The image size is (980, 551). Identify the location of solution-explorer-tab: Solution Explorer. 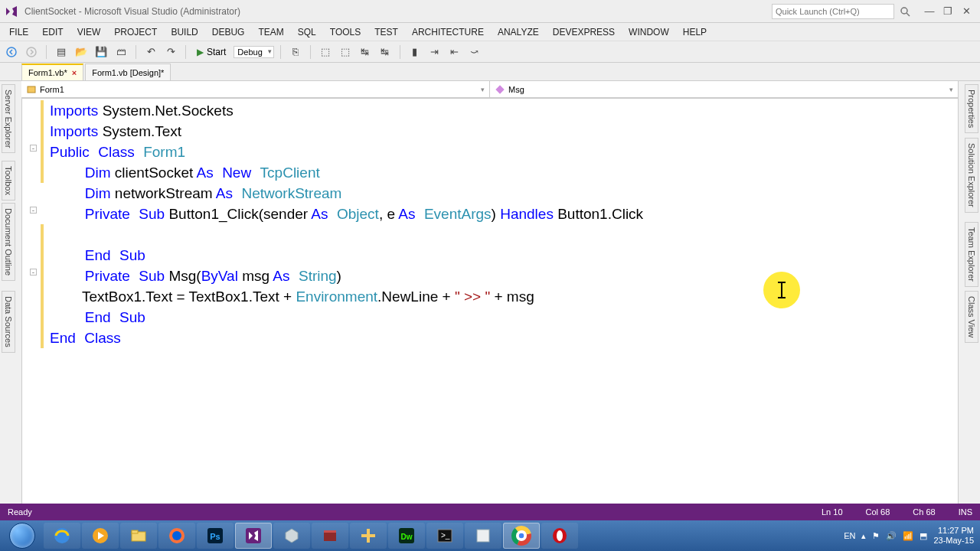
(972, 175).